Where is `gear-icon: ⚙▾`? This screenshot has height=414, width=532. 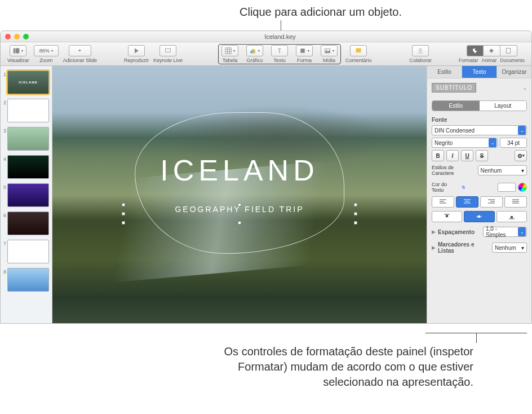
gear-icon: ⚙▾ is located at coordinates (521, 156).